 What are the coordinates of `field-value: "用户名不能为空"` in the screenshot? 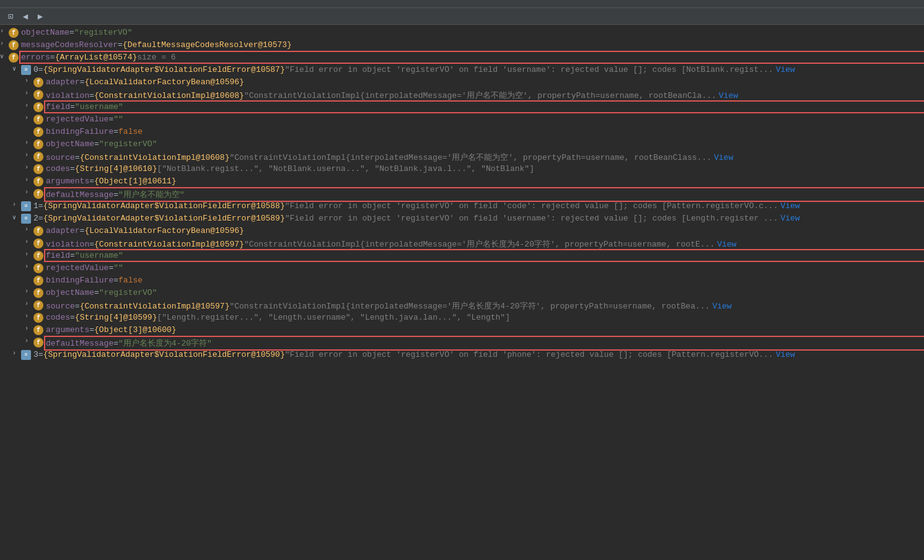 It's located at (151, 195).